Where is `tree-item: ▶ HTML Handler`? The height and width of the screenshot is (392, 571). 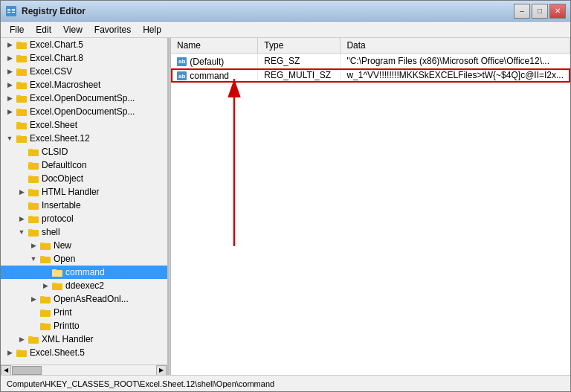 tree-item: ▶ HTML Handler is located at coordinates (84, 192).